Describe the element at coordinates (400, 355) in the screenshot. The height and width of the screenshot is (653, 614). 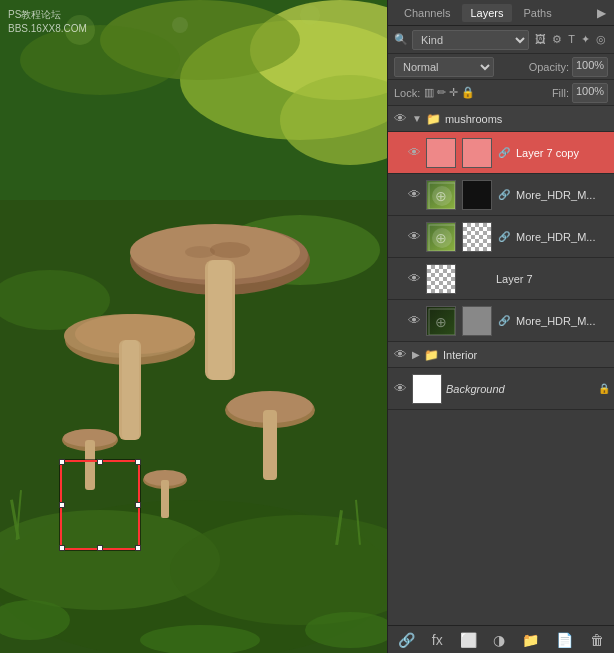
I see `visibility-interior: 👁` at that location.